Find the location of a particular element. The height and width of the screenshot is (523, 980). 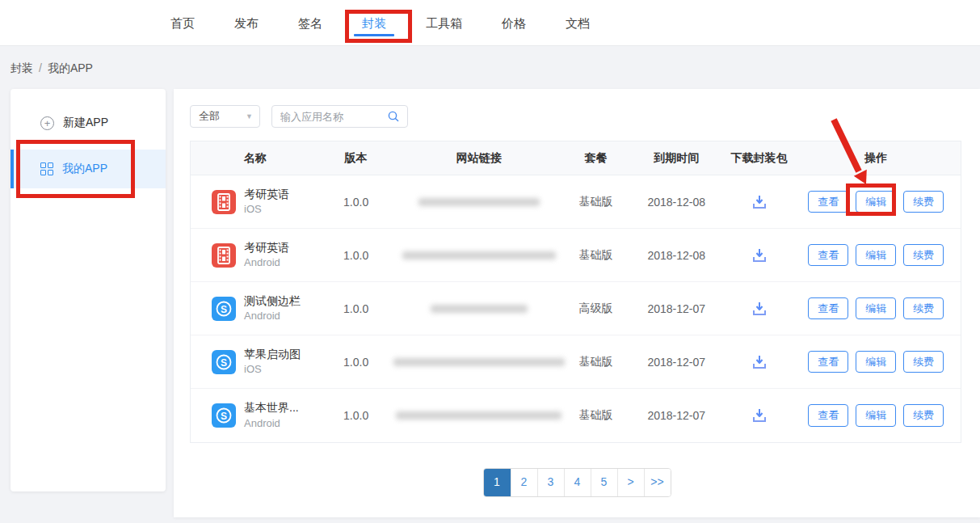

filter-toolbar: 全部 is located at coordinates (577, 108).